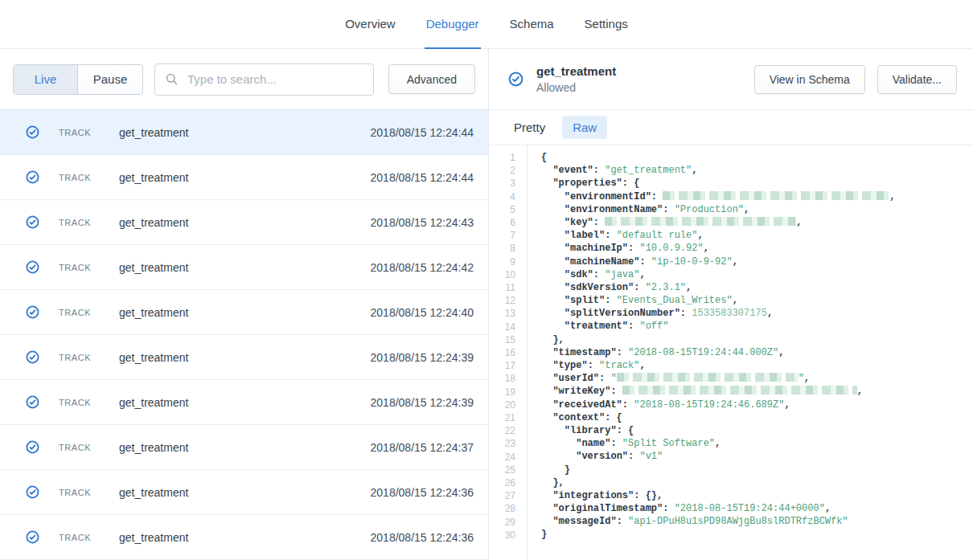 This screenshot has height=560, width=973. I want to click on event-timestamp: 2018/08/15 12:24:37, so click(422, 448).